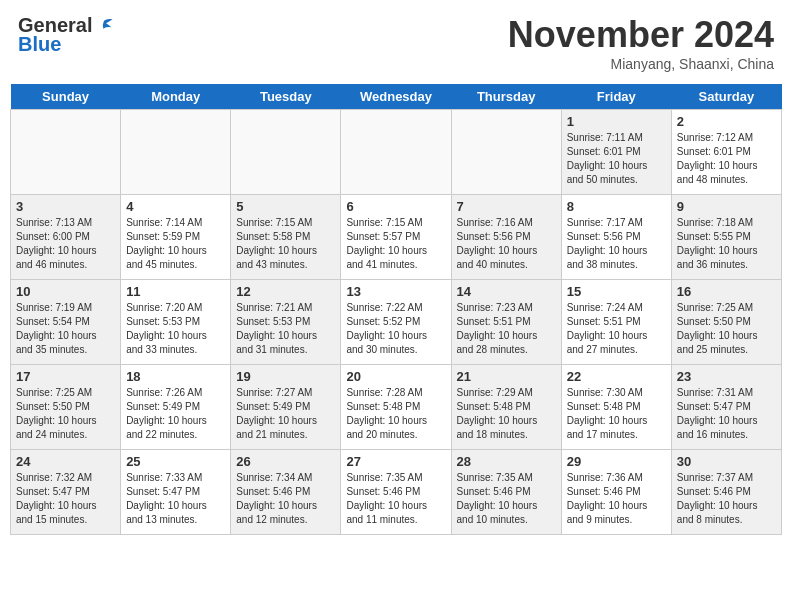 This screenshot has height=612, width=792. What do you see at coordinates (176, 499) in the screenshot?
I see `day-info: Sunrise: 7:33 AM Sunset: 5:47 PM Dayligh…` at bounding box center [176, 499].